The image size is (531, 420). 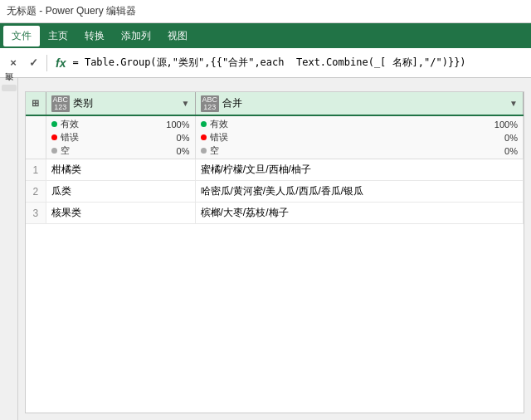 I want to click on row-2-col2: 哈密瓜/黄河蜜/美人瓜/西瓜/香瓜/银瓜, so click(x=359, y=192).